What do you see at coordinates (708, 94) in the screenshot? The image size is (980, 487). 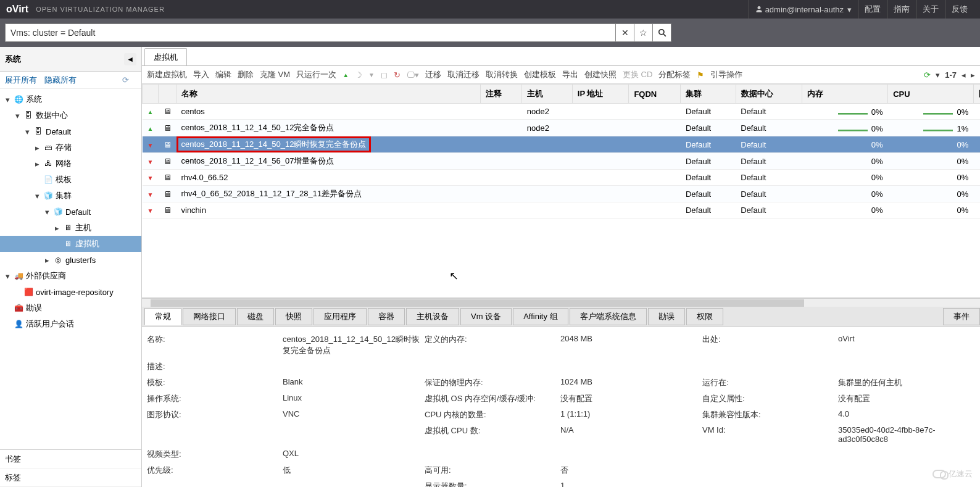 I see `col-header: 集群` at bounding box center [708, 94].